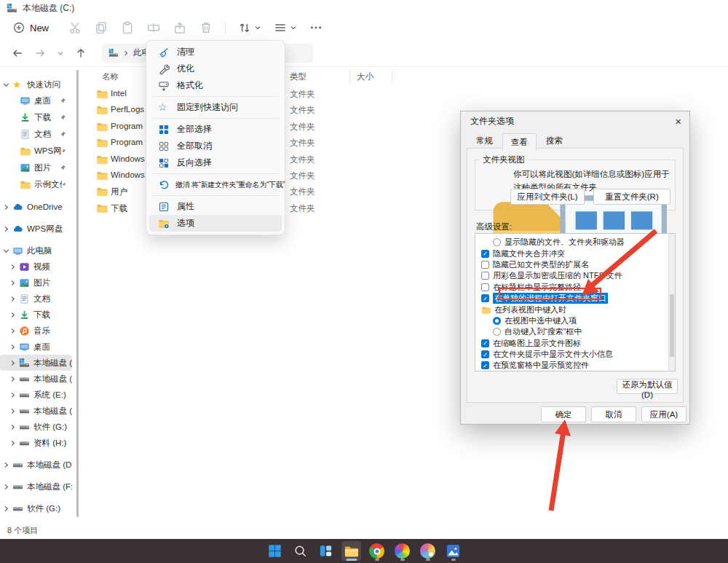 The width and height of the screenshot is (728, 563). Describe the element at coordinates (215, 108) in the screenshot. I see `menu-item-star-outline: ☆固定到快速访问` at that location.